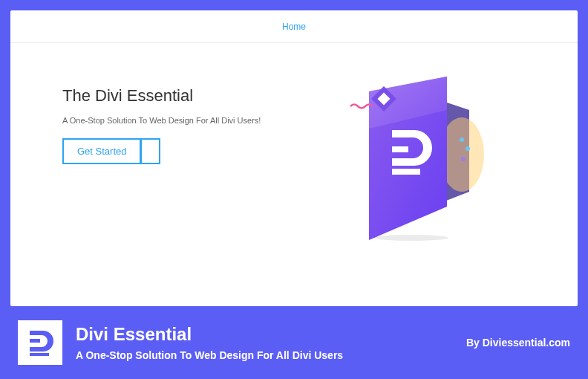 The height and width of the screenshot is (379, 588). What do you see at coordinates (40, 343) in the screenshot?
I see `logo-icon` at bounding box center [40, 343].